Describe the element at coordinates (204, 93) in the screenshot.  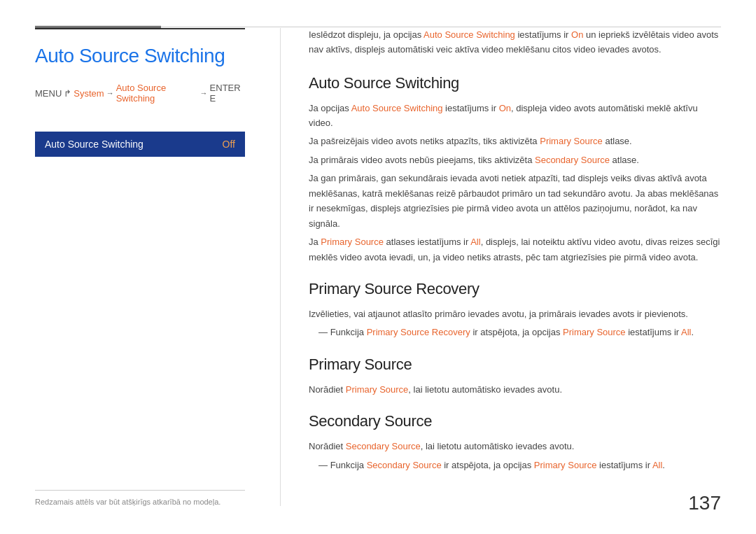
I see `breadcrumb-arrow-2: →` at that location.